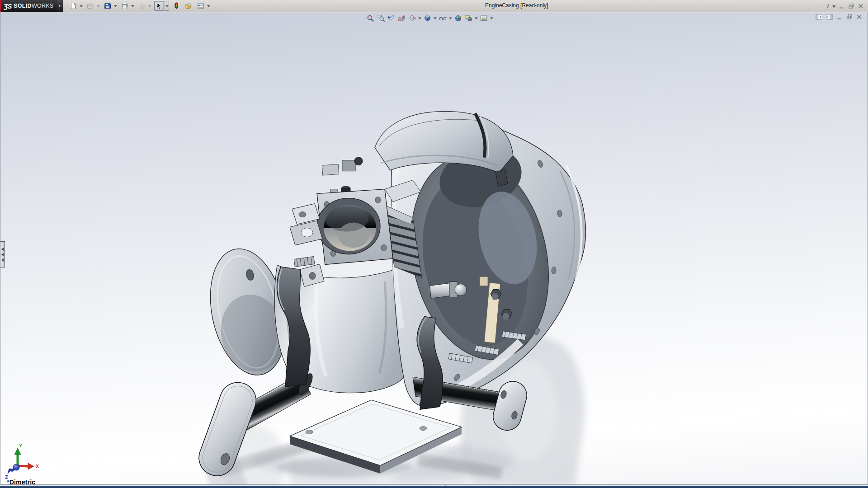 The image size is (868, 488). Describe the element at coordinates (443, 18) in the screenshot. I see `hide-show-items-button` at that location.